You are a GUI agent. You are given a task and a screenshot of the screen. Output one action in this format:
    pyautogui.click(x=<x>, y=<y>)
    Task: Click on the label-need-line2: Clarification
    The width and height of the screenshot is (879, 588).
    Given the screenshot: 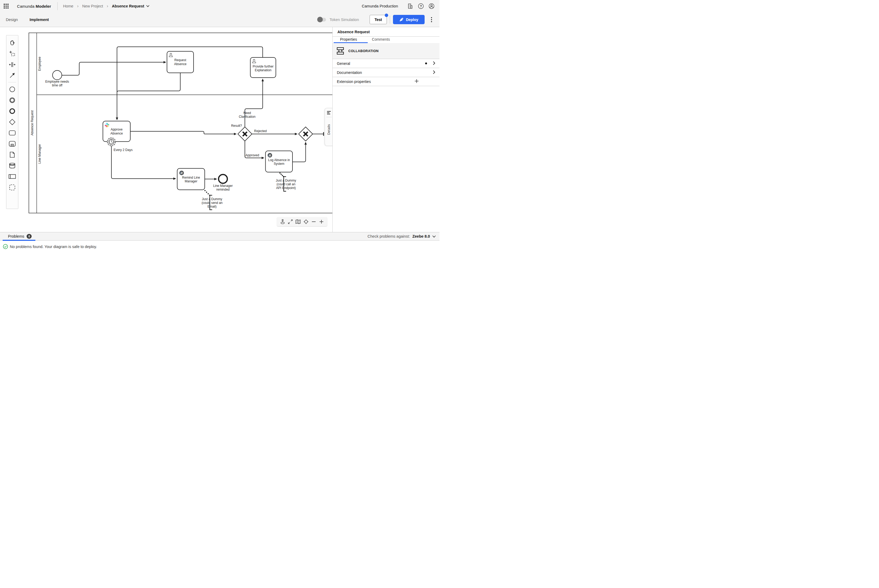 What is the action you would take?
    pyautogui.click(x=247, y=117)
    